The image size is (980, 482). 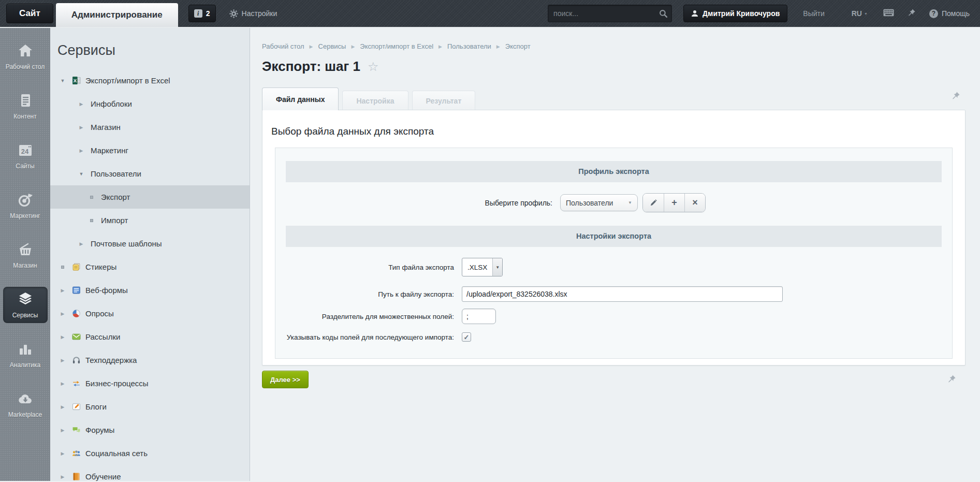 What do you see at coordinates (150, 174) in the screenshot?
I see `sidebar-item-пользователи: ▼Пользователи` at bounding box center [150, 174].